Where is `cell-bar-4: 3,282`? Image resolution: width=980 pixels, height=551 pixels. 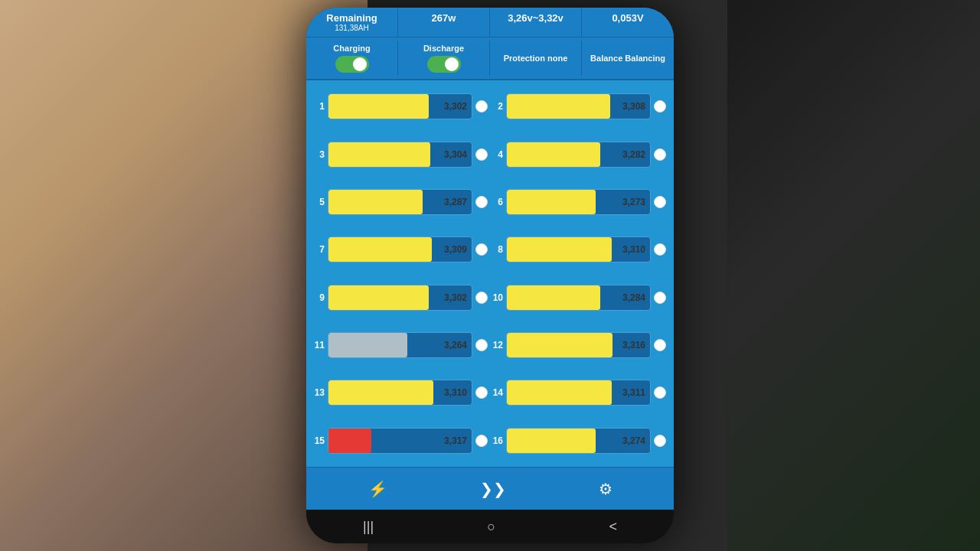 cell-bar-4: 3,282 is located at coordinates (579, 155).